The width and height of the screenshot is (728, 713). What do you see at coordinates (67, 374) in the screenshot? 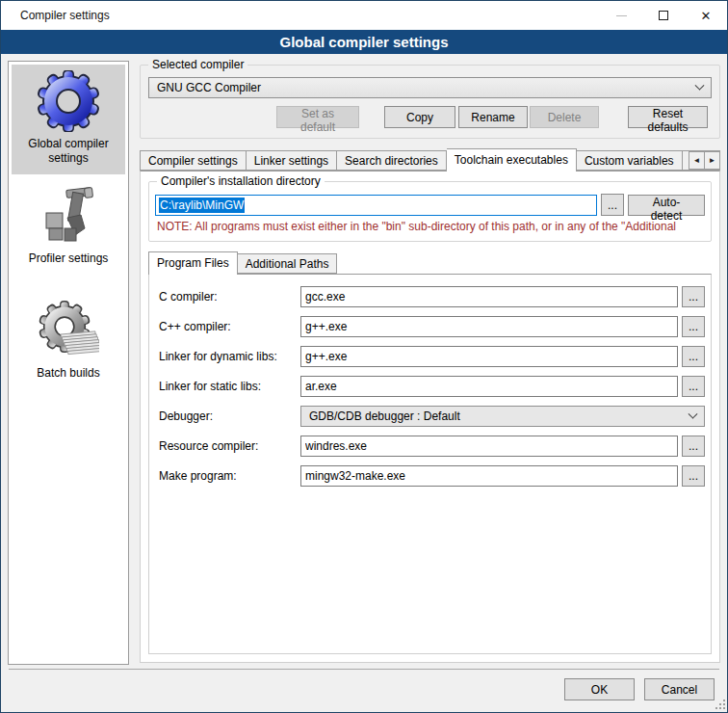
I see `sidebar-item-label: Batch builds` at bounding box center [67, 374].